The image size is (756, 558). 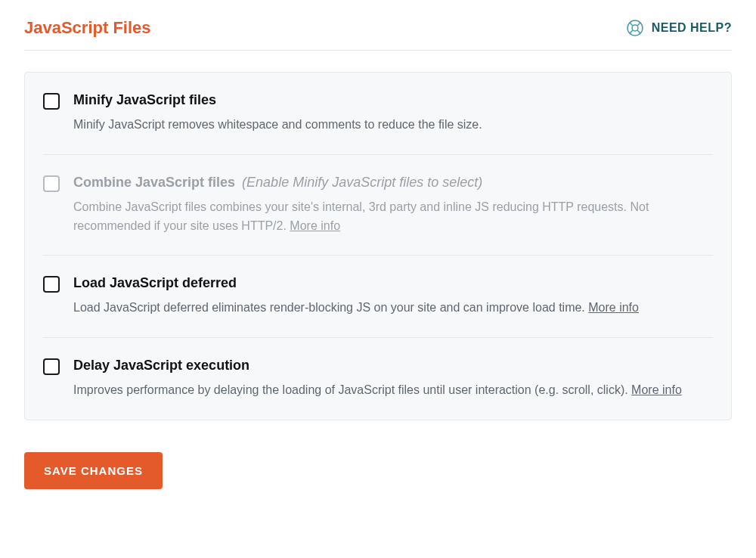 I want to click on option-desc: Minify JavaScript removes whitespace and…, so click(x=393, y=126).